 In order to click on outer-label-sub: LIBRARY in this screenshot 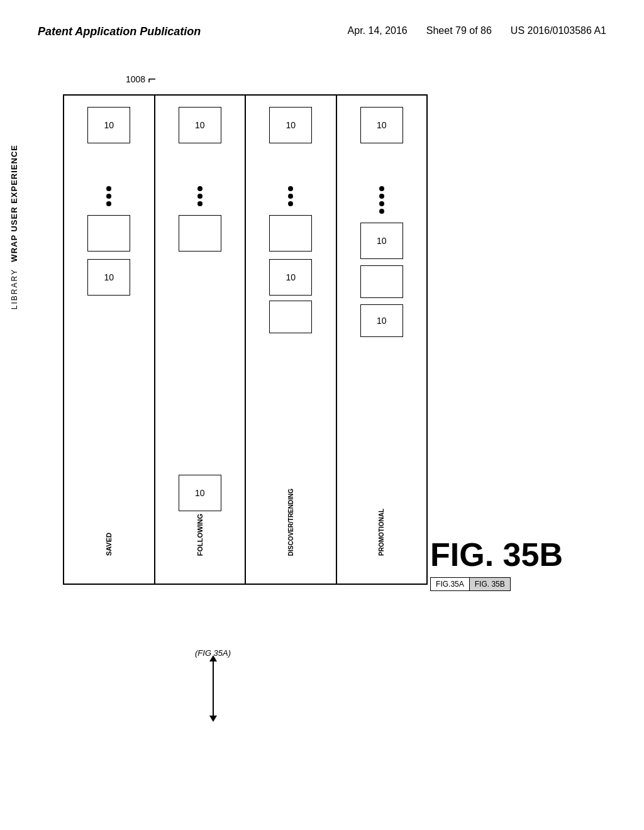, I will do `click(14, 289)`.